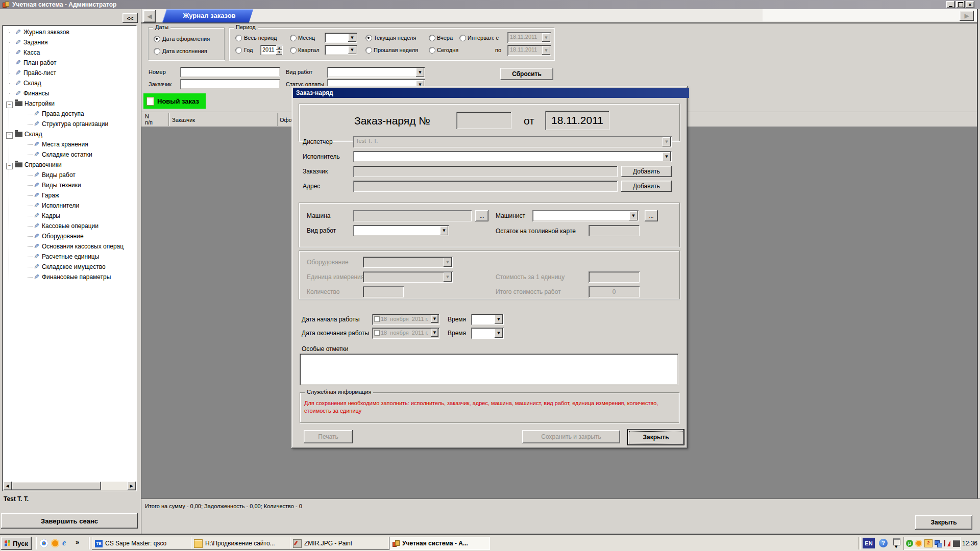 The width and height of the screenshot is (980, 551). I want to click on tree-item-zadaniya: Задания, so click(68, 42).